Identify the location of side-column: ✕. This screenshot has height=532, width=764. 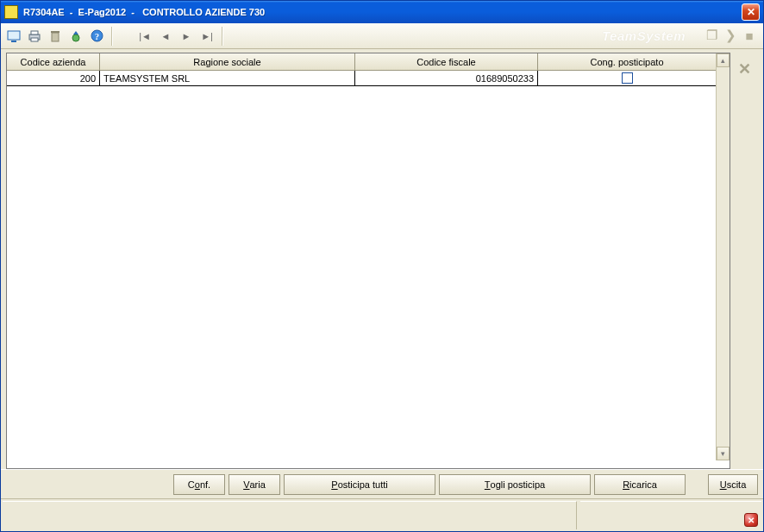
(744, 260).